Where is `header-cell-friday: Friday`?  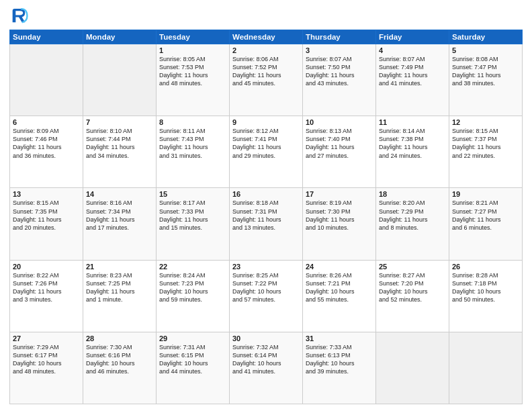 header-cell-friday: Friday is located at coordinates (412, 38).